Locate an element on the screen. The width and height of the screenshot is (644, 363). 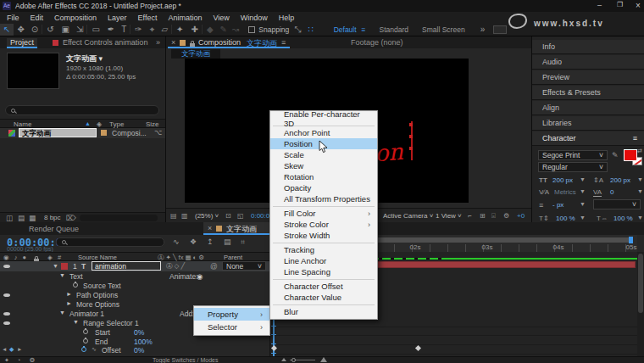
kerning-value: Metrics is located at coordinates (565, 192).